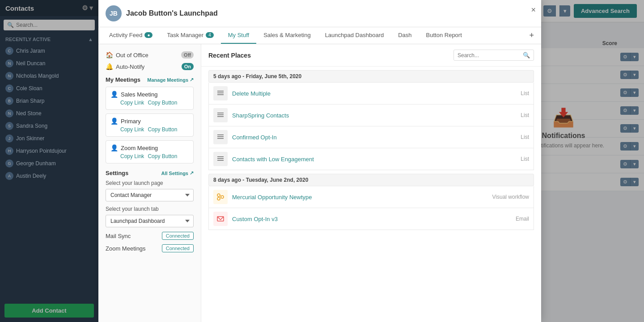 This screenshot has width=644, height=322. Describe the element at coordinates (526, 55) in the screenshot. I see `search-icon: 🔍` at that location.